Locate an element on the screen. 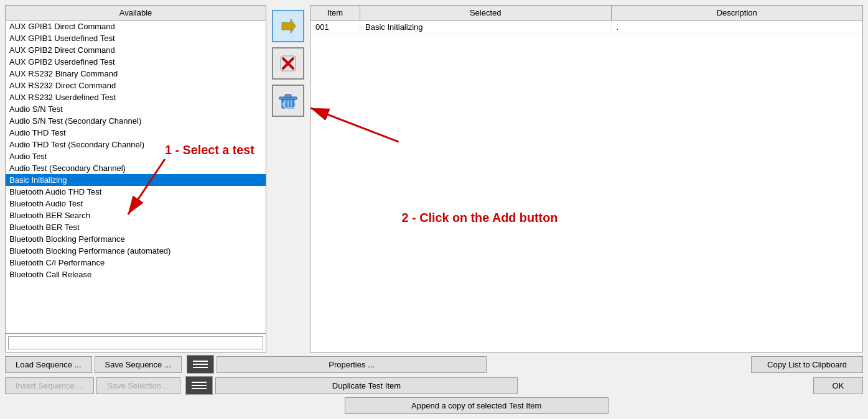 The image size is (868, 419). cell-item: 001 is located at coordinates (335, 27).